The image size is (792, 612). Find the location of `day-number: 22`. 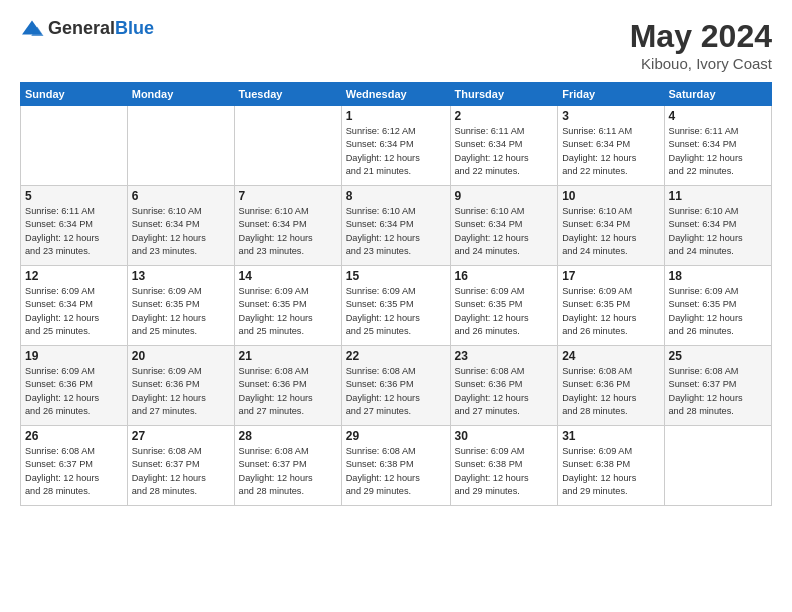

day-number: 22 is located at coordinates (396, 356).